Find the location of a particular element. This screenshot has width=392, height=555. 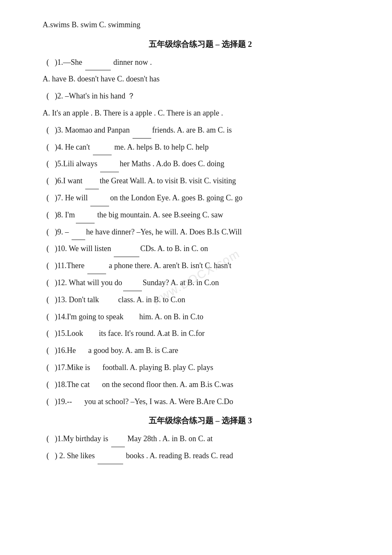

question-3-1: ( )1.My birthday is May 28th . A. in B. … is located at coordinates (200, 439).